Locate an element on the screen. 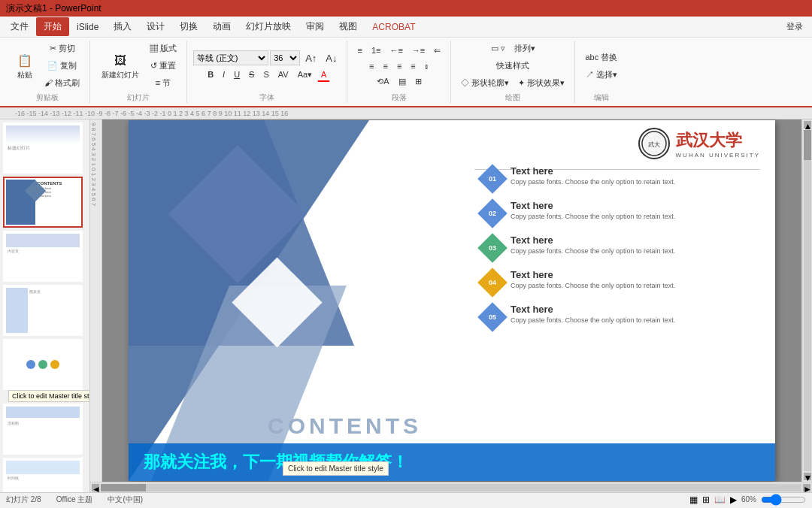 The image size is (812, 508). section-button: ≡ 节 is located at coordinates (163, 83).